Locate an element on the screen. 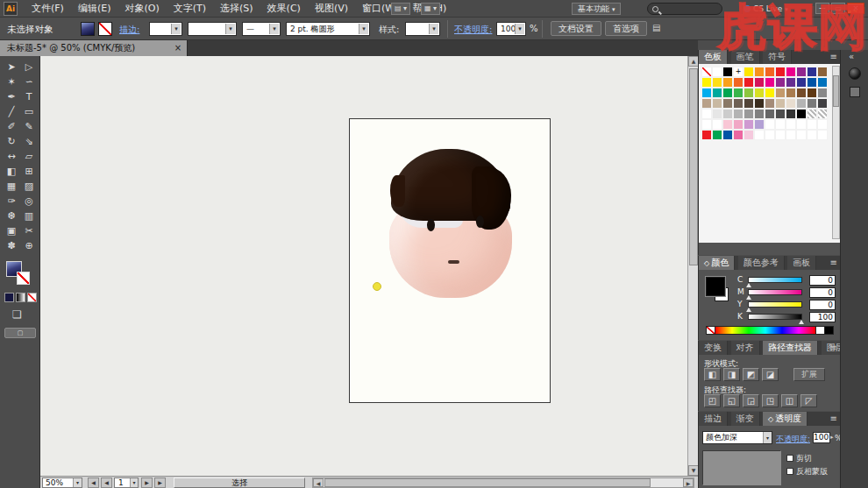 This screenshot has width=868, height=488. color-fill-swatch is located at coordinates (715, 286).